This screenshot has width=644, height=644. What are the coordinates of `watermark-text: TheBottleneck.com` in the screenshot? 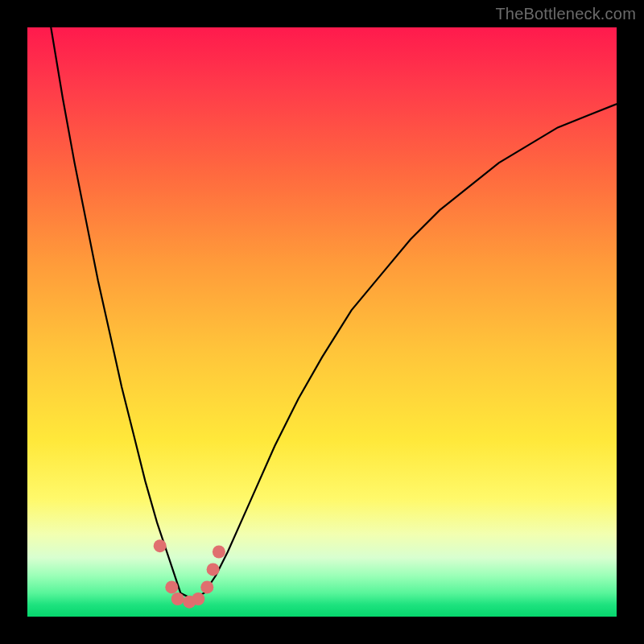 It's located at (565, 14).